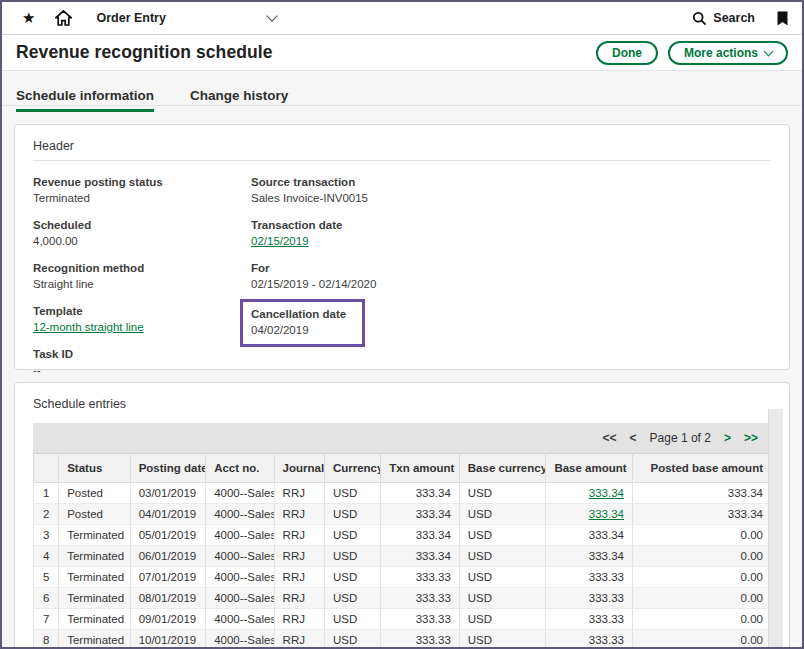  What do you see at coordinates (142, 233) in the screenshot?
I see `field: Scheduled4,000.00` at bounding box center [142, 233].